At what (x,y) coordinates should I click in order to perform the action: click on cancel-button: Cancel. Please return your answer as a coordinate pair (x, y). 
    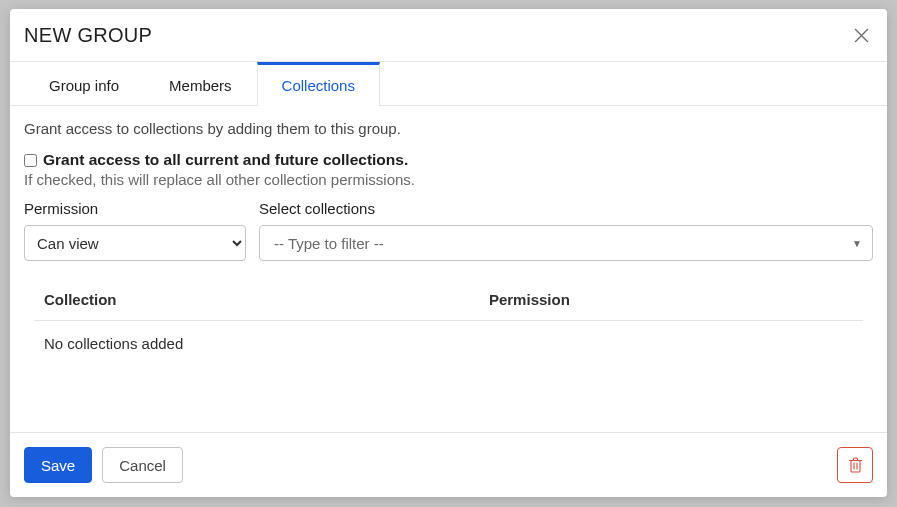
    Looking at the image, I should click on (142, 465).